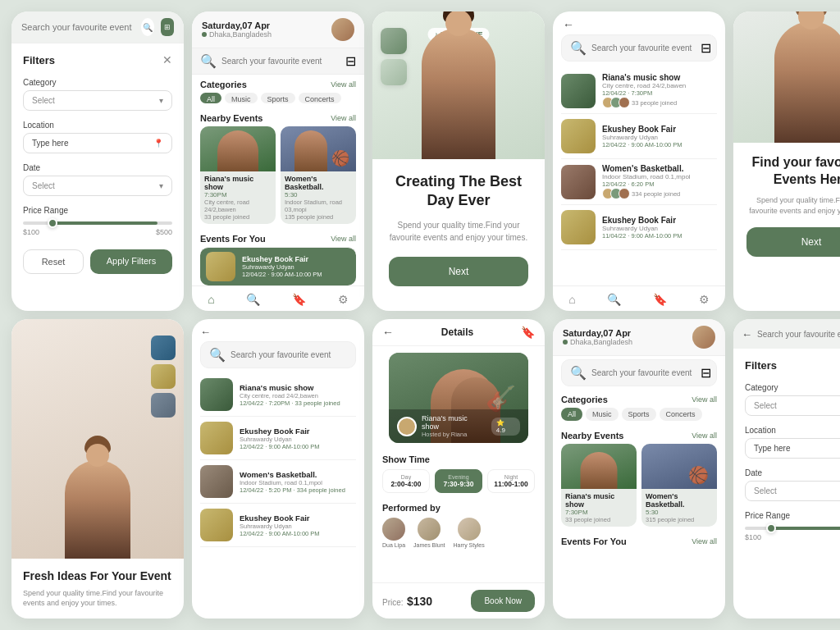 Image resolution: width=840 pixels, height=630 pixels. Describe the element at coordinates (289, 354) in the screenshot. I see `search-input-b` at that location.